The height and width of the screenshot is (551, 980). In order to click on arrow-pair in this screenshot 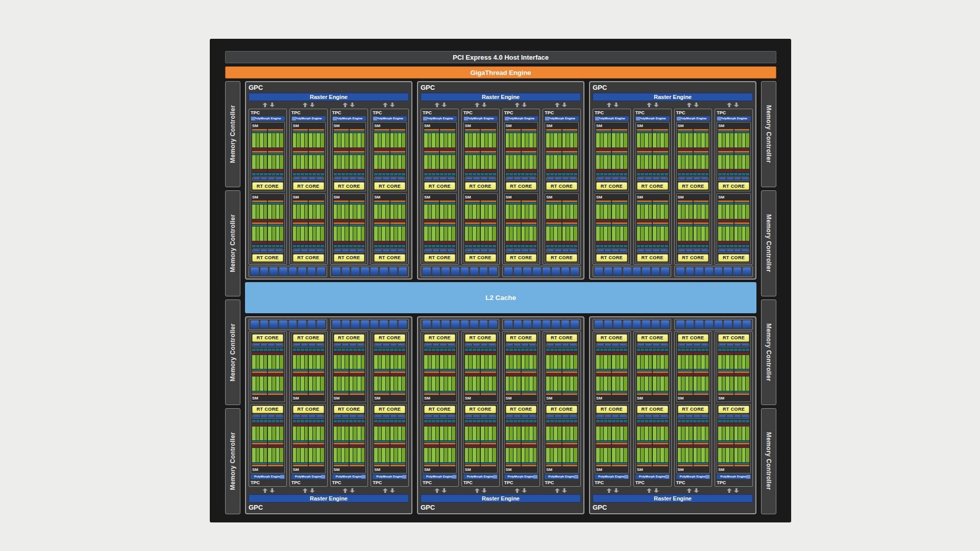, I will do `click(441, 491)`.